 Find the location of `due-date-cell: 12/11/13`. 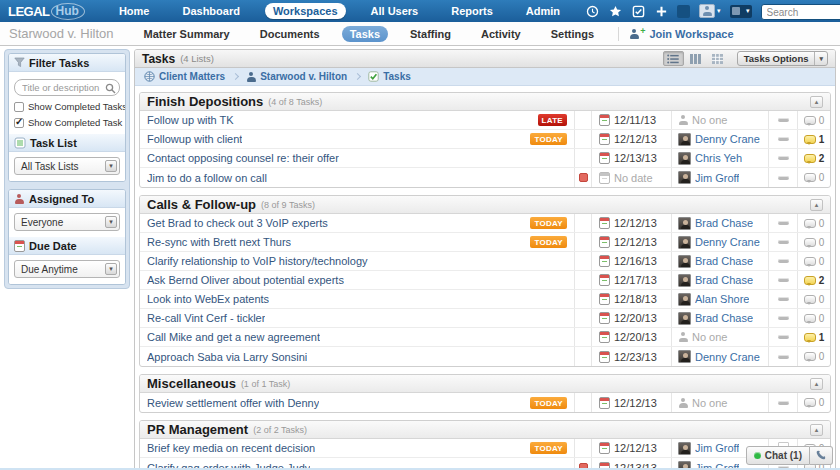

due-date-cell: 12/11/13 is located at coordinates (631, 120).